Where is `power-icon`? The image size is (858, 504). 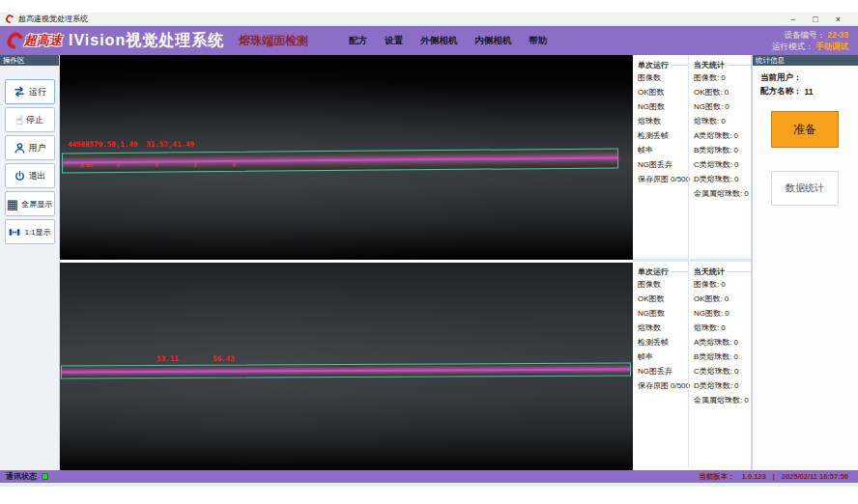
power-icon is located at coordinates (19, 176).